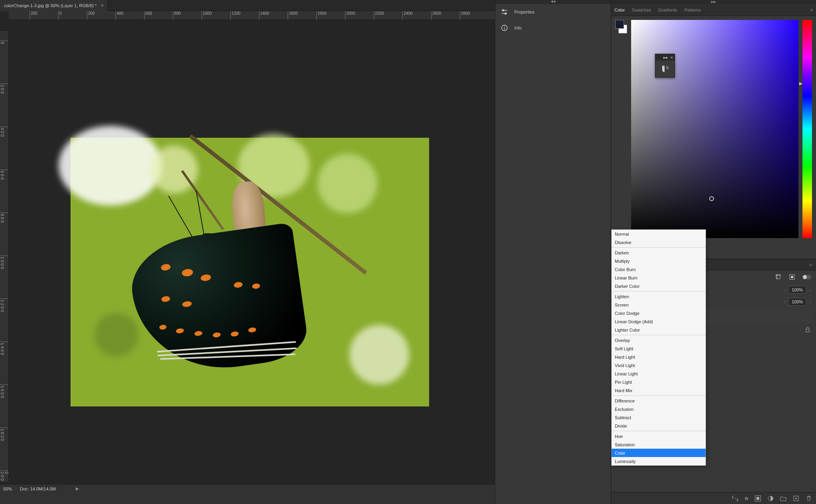  What do you see at coordinates (659, 348) in the screenshot?
I see `blend-mode-dropdown: NormalDissolveDarkenMultiplyColor BurnLi…` at bounding box center [659, 348].